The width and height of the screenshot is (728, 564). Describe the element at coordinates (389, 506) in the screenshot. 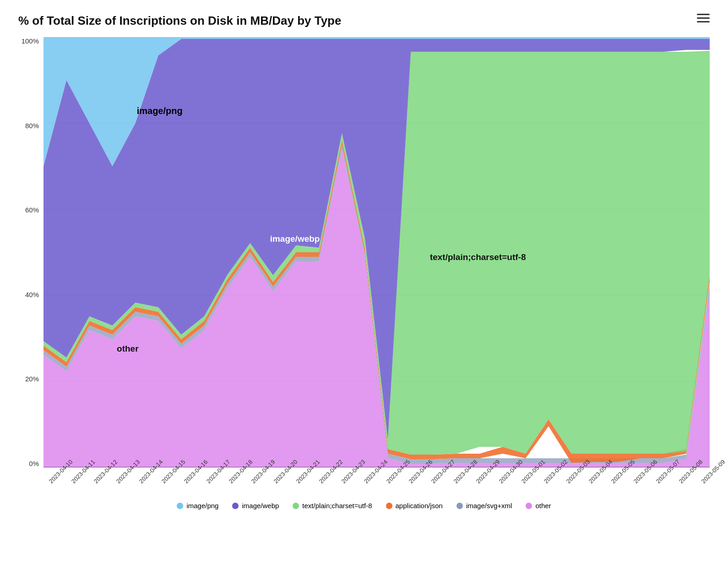

I see `legend-dot-app-json` at that location.